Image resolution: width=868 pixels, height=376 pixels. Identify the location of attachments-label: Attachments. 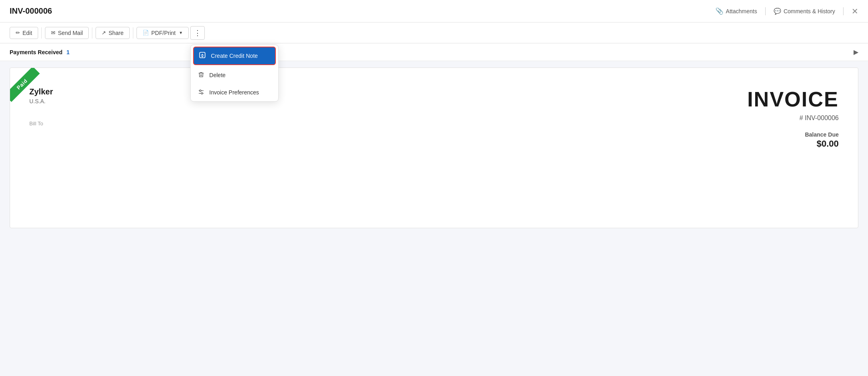
(742, 11).